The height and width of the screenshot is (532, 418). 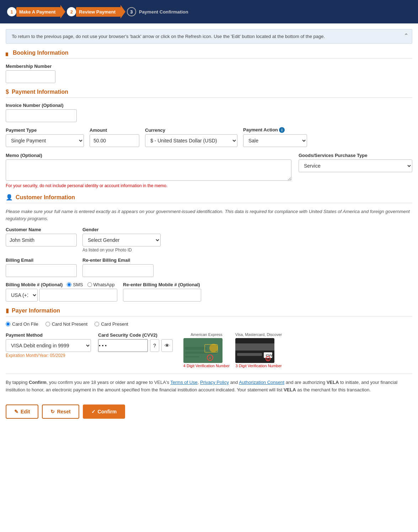 What do you see at coordinates (259, 335) in the screenshot?
I see `visa-label: Visa, Mastercard, Discover` at bounding box center [259, 335].